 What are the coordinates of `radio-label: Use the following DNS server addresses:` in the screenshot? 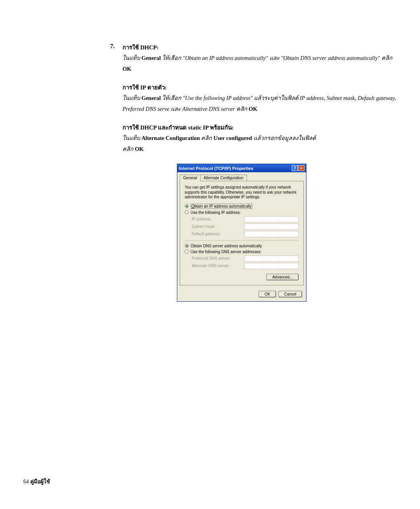 It's located at (226, 252).